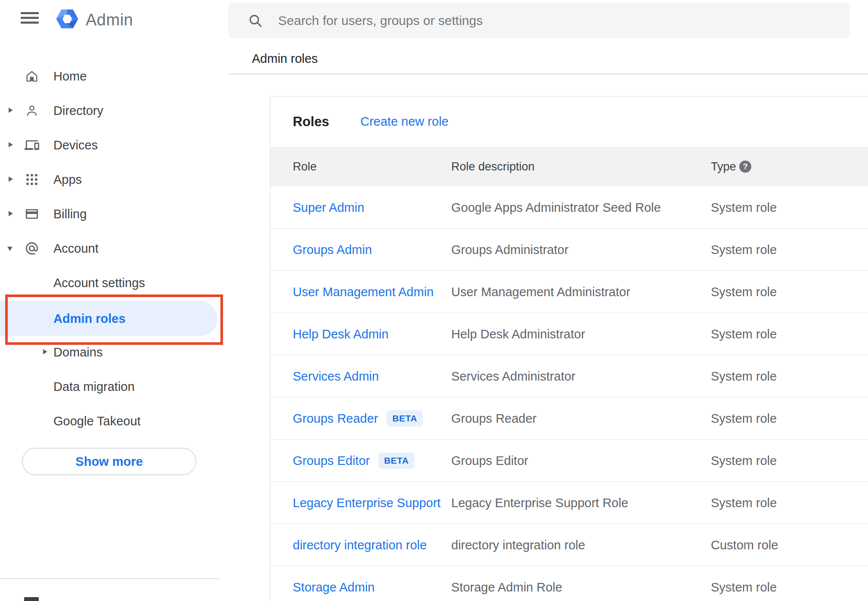 Image resolution: width=868 pixels, height=601 pixels. I want to click on table-row: Super Admin Google Apps Administrator Se…, so click(569, 208).